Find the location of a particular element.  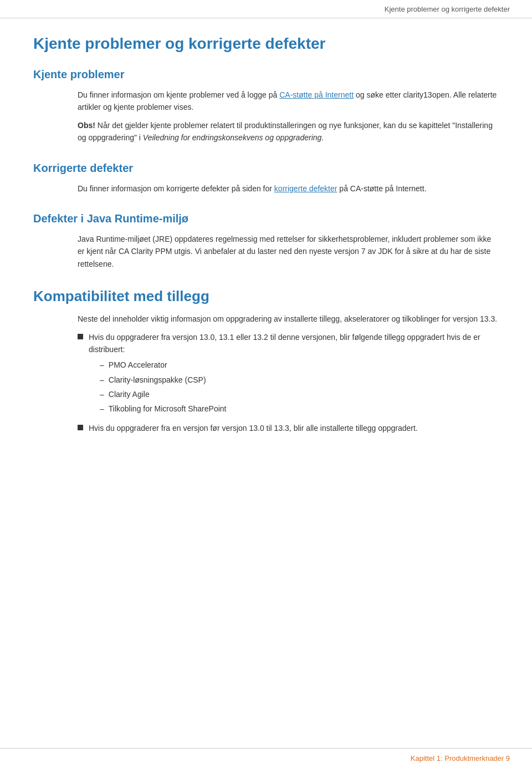

section-content-korrigerte-defekter: Du finner informasjon om korrigerte defe… is located at coordinates (266, 189).